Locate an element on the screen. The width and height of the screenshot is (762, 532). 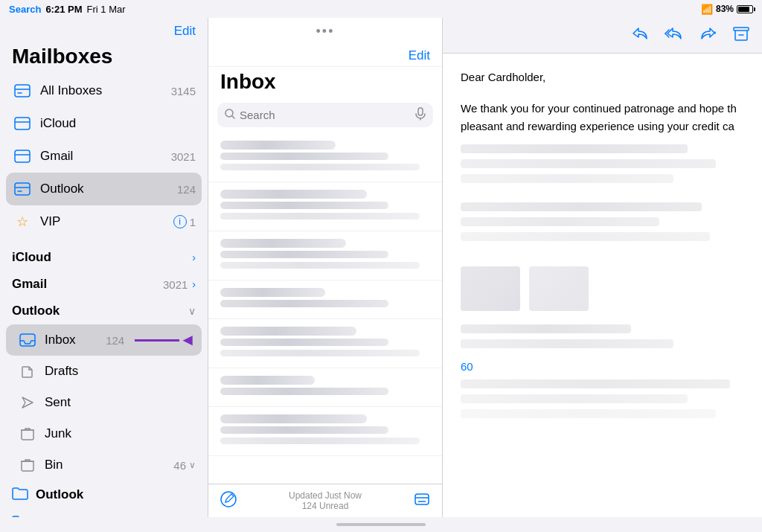
sidebar-item-all-inboxes: All Inboxes 3145 is located at coordinates (104, 91).